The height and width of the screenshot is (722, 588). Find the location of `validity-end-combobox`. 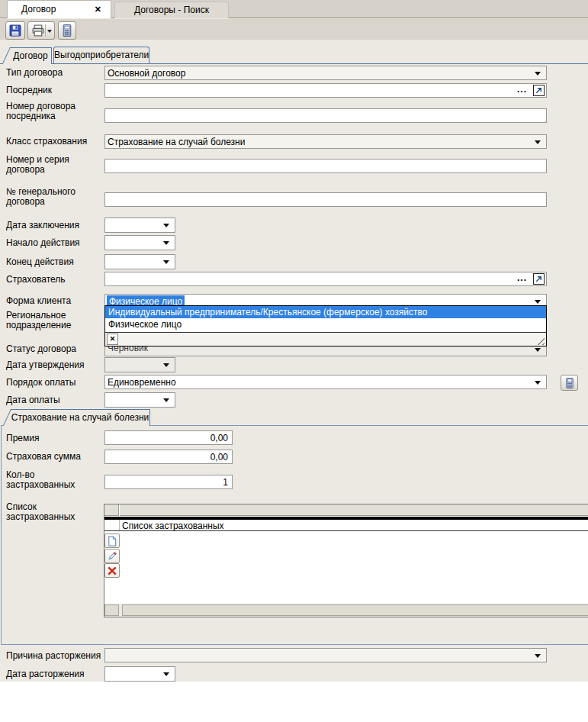

validity-end-combobox is located at coordinates (140, 262).